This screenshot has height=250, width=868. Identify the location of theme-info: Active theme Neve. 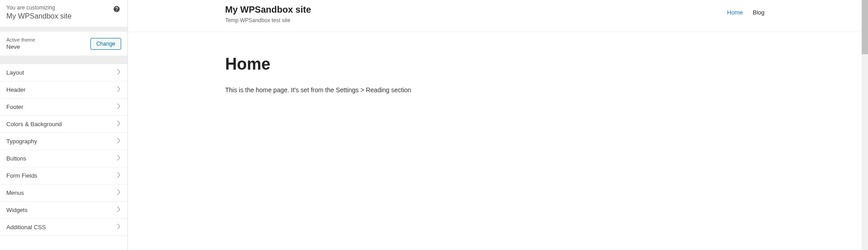
(21, 43).